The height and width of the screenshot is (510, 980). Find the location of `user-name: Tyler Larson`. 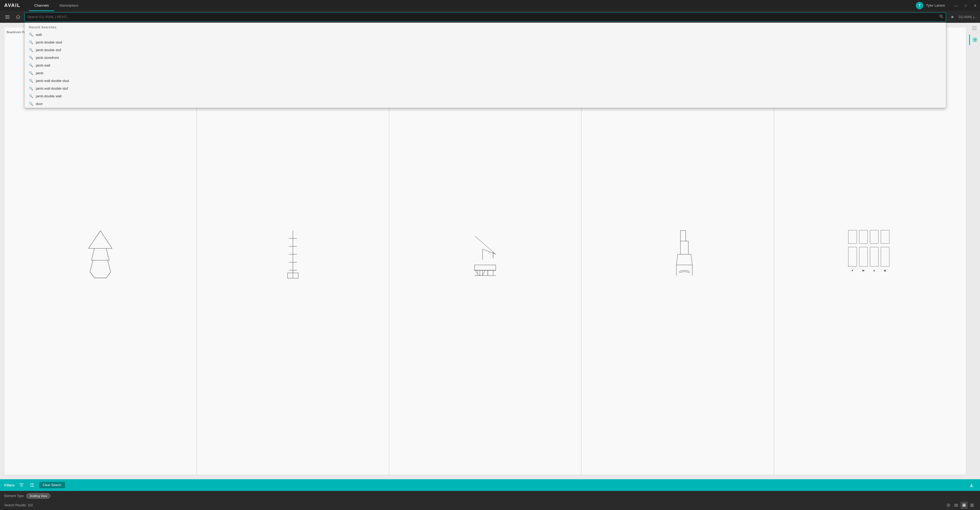

user-name: Tyler Larson is located at coordinates (935, 5).